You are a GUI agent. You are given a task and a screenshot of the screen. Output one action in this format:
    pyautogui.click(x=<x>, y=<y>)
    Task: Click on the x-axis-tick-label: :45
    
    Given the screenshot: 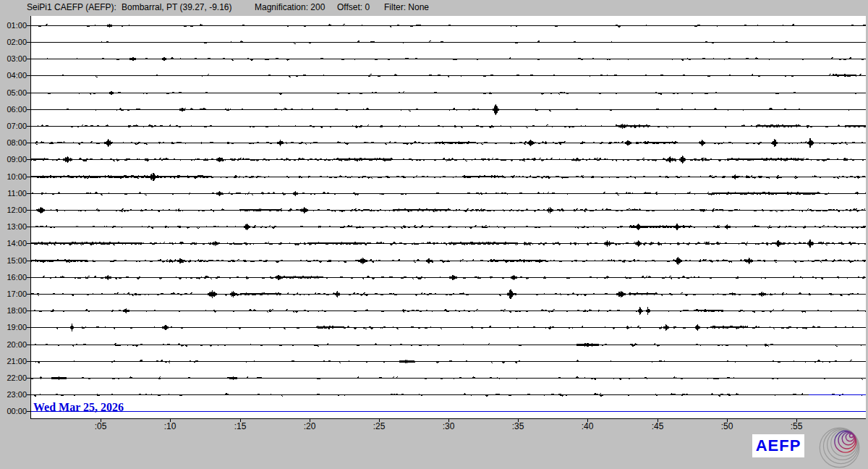 What is the action you would take?
    pyautogui.click(x=658, y=426)
    